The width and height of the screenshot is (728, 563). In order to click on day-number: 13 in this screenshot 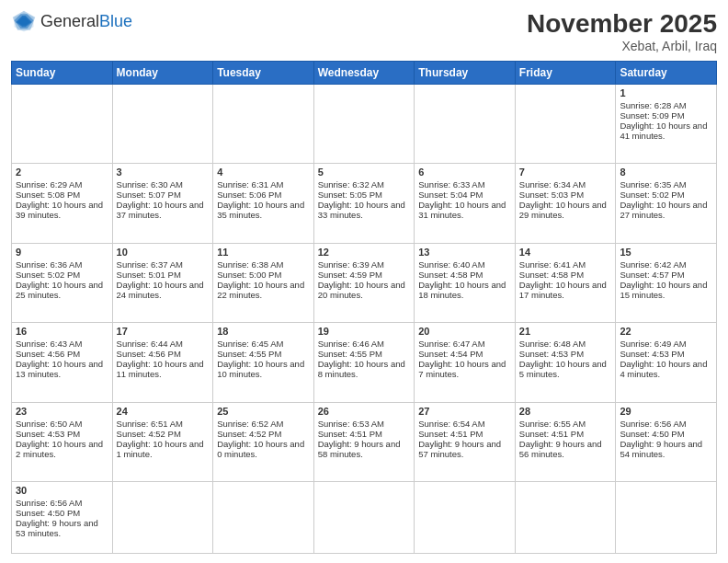, I will do `click(465, 252)`.